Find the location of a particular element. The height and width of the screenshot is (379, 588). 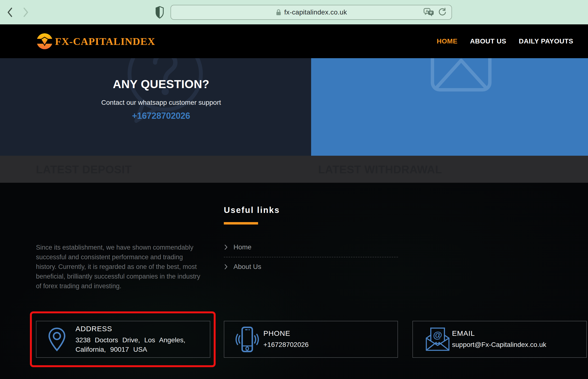

question-title: ANY QUESTION? is located at coordinates (161, 84).